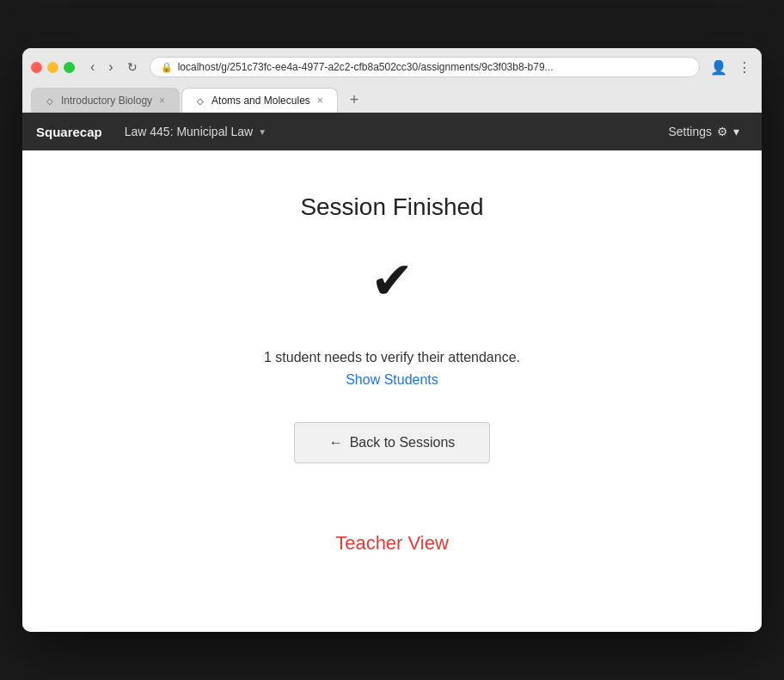  What do you see at coordinates (689, 132) in the screenshot?
I see `settings-label: Settings` at bounding box center [689, 132].